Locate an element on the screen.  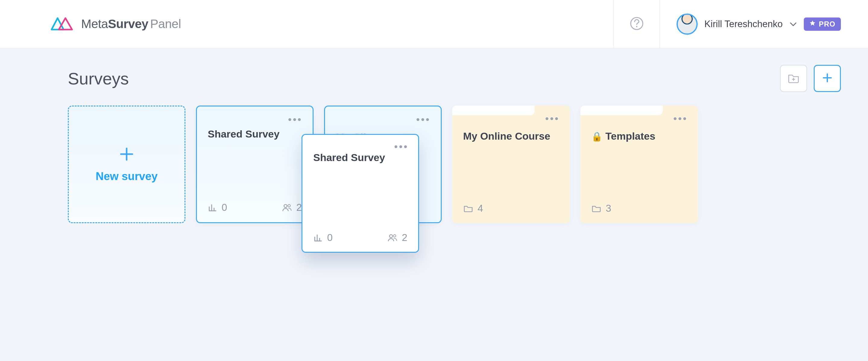
brand-text: MetaSurveyPanel is located at coordinates (131, 24).